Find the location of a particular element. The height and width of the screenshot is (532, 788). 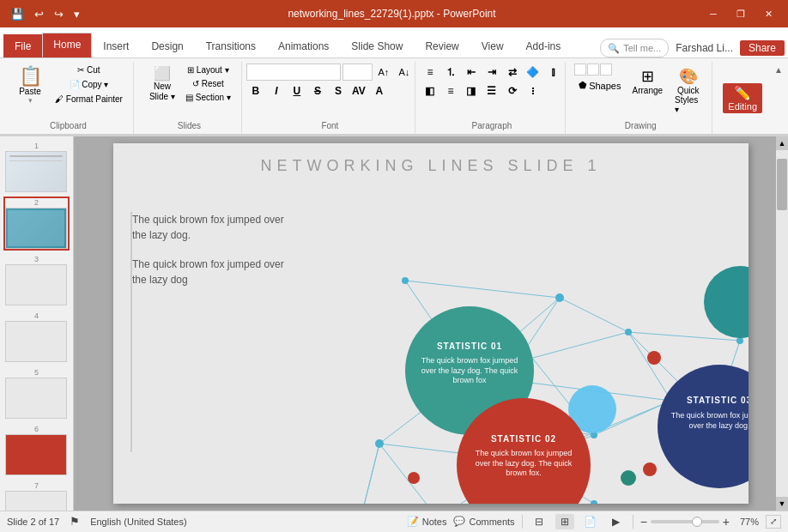

convert-button: ⇄ is located at coordinates (512, 72).